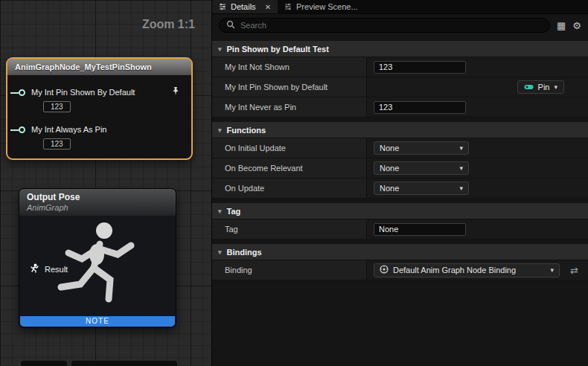 The image size is (588, 366). I want to click on property-label: On Become Relevant, so click(263, 168).